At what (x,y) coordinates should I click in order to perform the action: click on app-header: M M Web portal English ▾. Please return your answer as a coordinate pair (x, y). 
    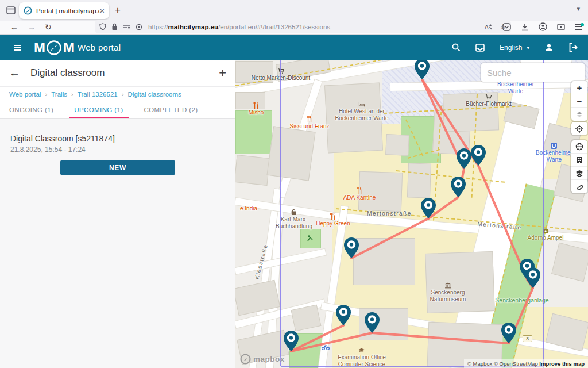
    Looking at the image, I should click on (294, 47).